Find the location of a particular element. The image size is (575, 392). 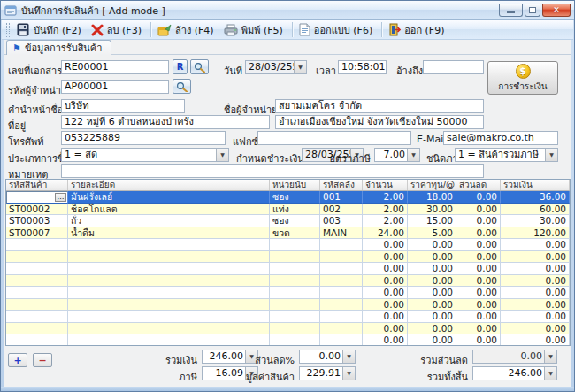

run-number-button: R is located at coordinates (180, 67).